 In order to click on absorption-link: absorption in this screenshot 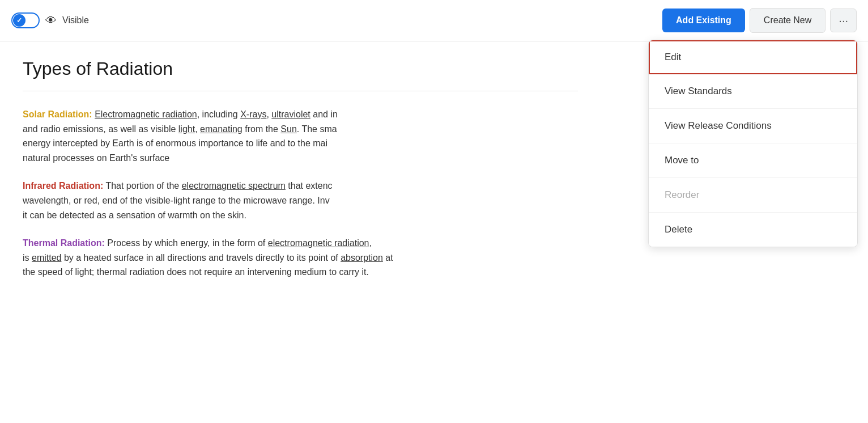, I will do `click(361, 257)`.